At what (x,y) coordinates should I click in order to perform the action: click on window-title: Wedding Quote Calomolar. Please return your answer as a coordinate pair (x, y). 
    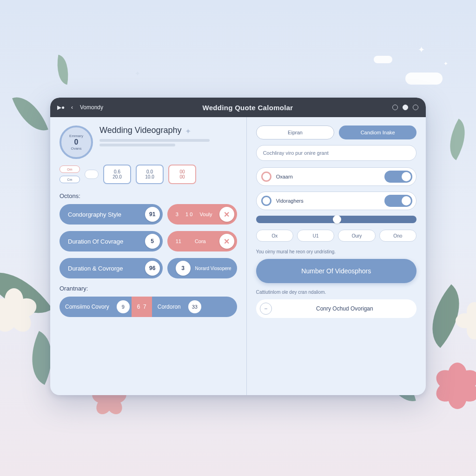
    Looking at the image, I should click on (248, 108).